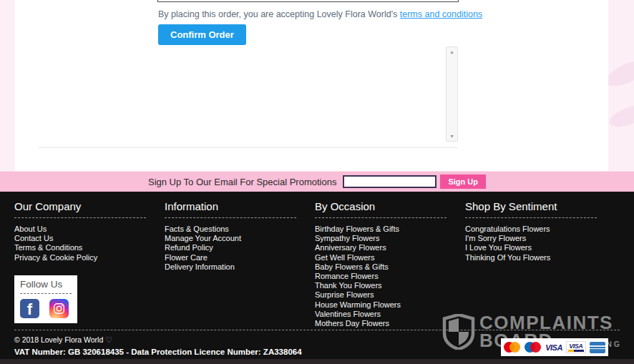 The height and width of the screenshot is (364, 634). Describe the element at coordinates (381, 265) in the screenshot. I see `footer-column: By OccasionBirthday Flowers & GiftsSympa…` at that location.